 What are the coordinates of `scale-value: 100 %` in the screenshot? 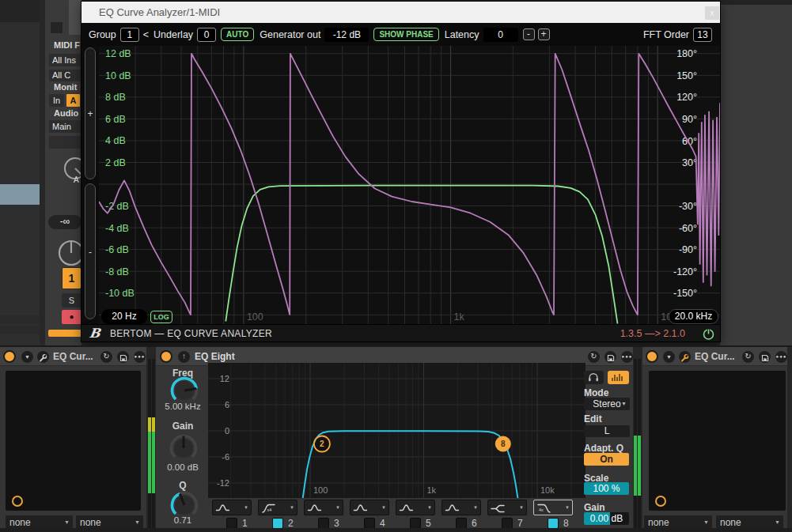 It's located at (606, 489).